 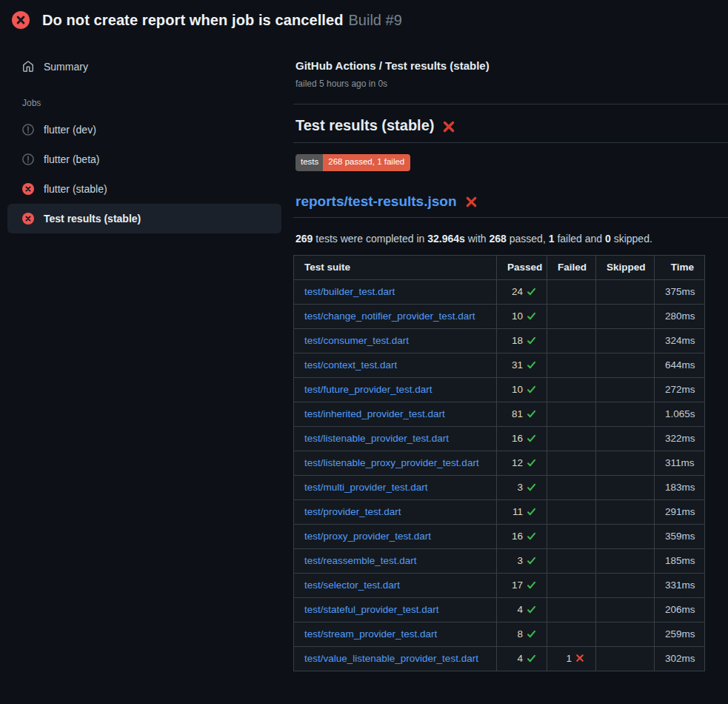 What do you see at coordinates (499, 365) in the screenshot?
I see `table-row: test/context_test.dart31644ms` at bounding box center [499, 365].